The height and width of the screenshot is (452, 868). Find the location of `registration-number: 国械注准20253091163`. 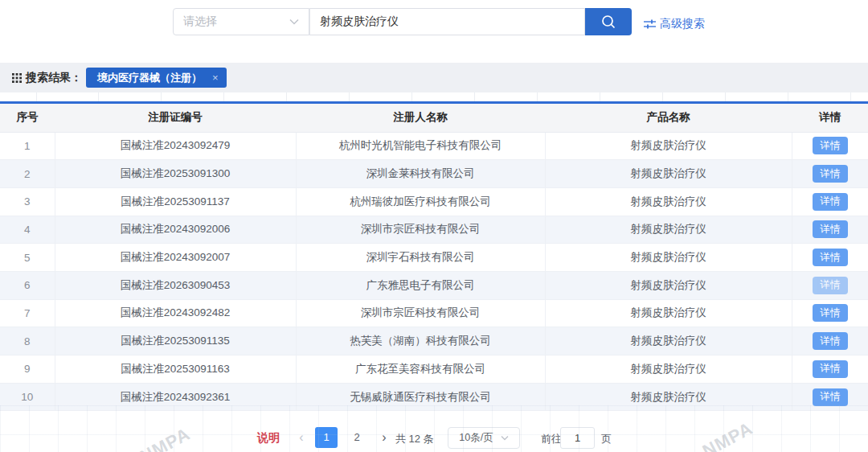

registration-number: 国械注准20253091163 is located at coordinates (175, 370).